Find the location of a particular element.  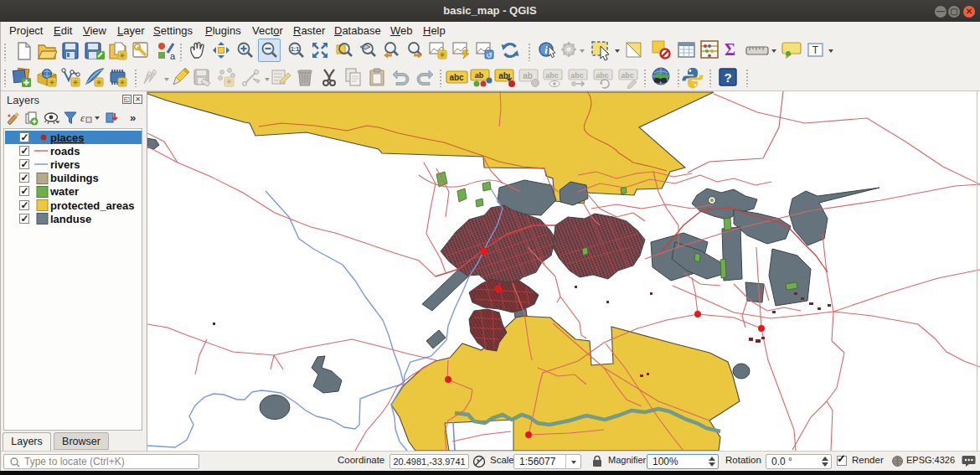

svg-text: 1:1 is located at coordinates (295, 49).